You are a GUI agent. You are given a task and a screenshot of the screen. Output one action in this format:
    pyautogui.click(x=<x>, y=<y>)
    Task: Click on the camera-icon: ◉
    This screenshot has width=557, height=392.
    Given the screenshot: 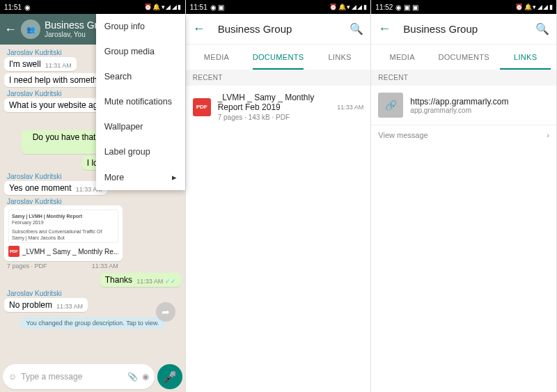 What is the action you would take?
    pyautogui.click(x=146, y=377)
    